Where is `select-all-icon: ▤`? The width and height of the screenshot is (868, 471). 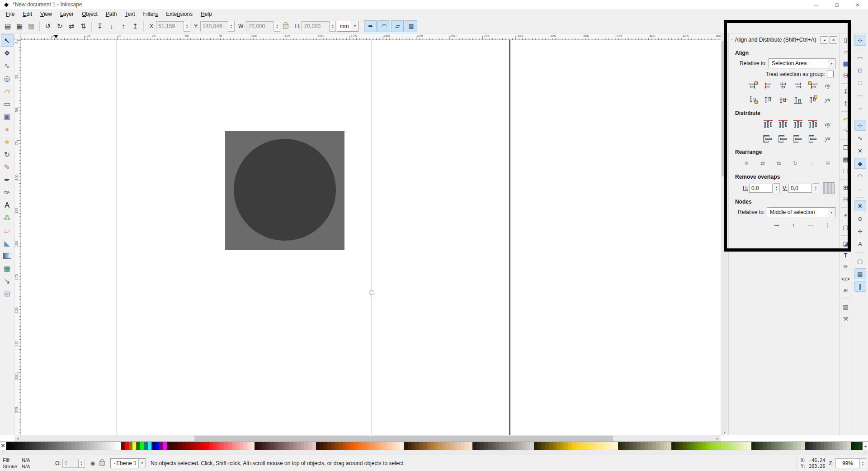 select-all-icon: ▤ is located at coordinates (8, 26).